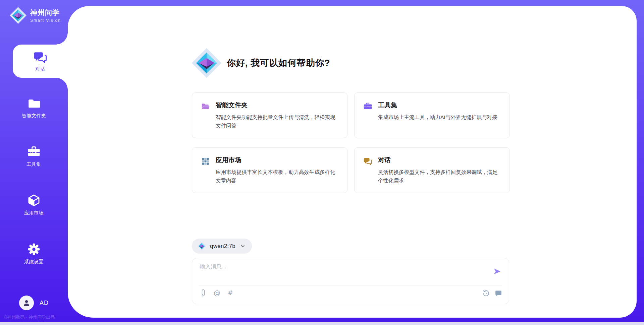 This screenshot has height=325, width=644. What do you see at coordinates (270, 115) in the screenshot?
I see `card-smart-folder: 智能文件夹 智能文件夹功能支持批量文件上传与清洗，轻松实现文件问答` at bounding box center [270, 115].